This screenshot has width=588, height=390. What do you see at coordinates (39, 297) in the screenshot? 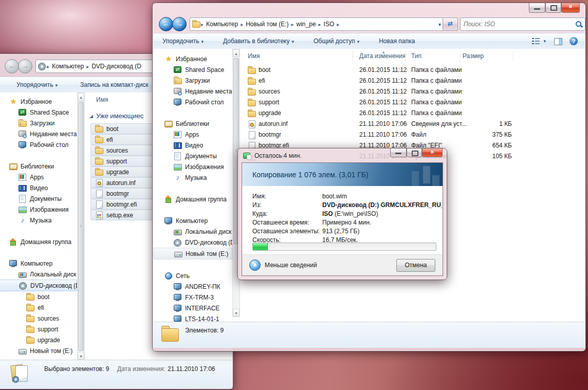
I see `tree-item-boot: boot` at bounding box center [39, 297].